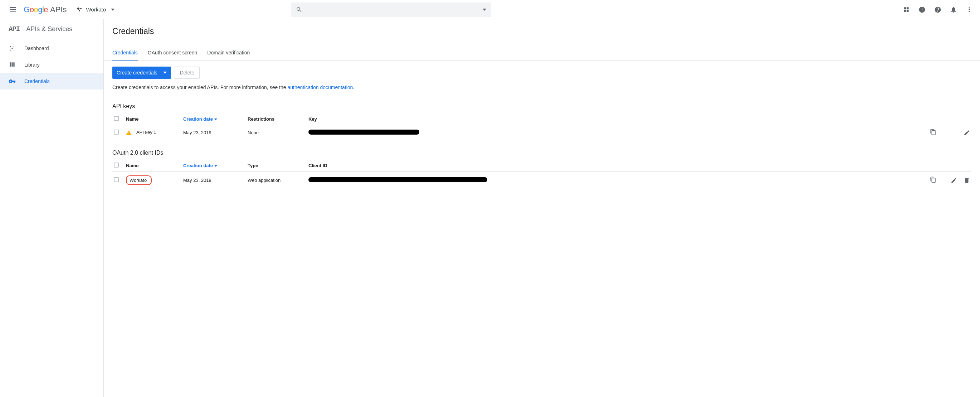 The image size is (980, 397). What do you see at coordinates (542, 174) in the screenshot?
I see `oauth-table: Name Creation date Type Client ID Workat…` at bounding box center [542, 174].